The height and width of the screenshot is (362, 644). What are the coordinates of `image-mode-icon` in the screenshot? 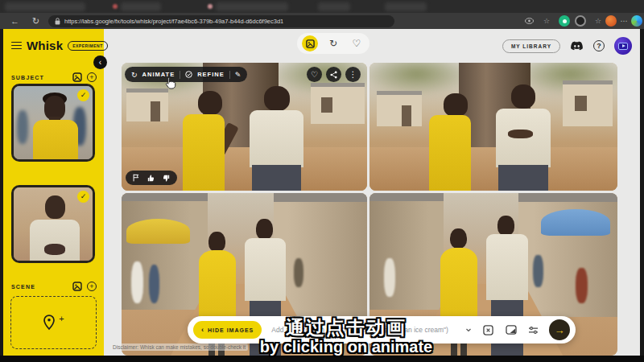 It's located at (310, 43).